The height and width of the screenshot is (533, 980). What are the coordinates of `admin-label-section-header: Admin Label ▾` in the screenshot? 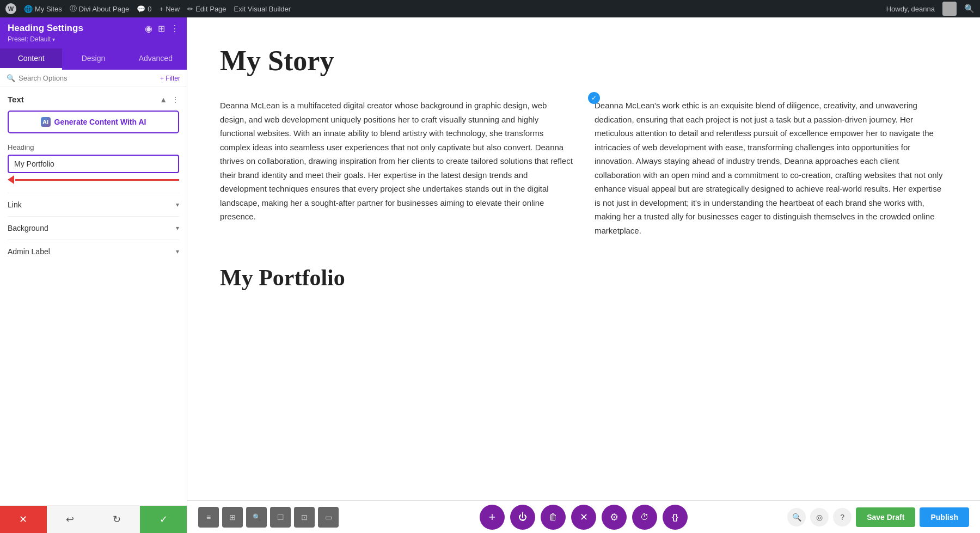 It's located at (94, 252).